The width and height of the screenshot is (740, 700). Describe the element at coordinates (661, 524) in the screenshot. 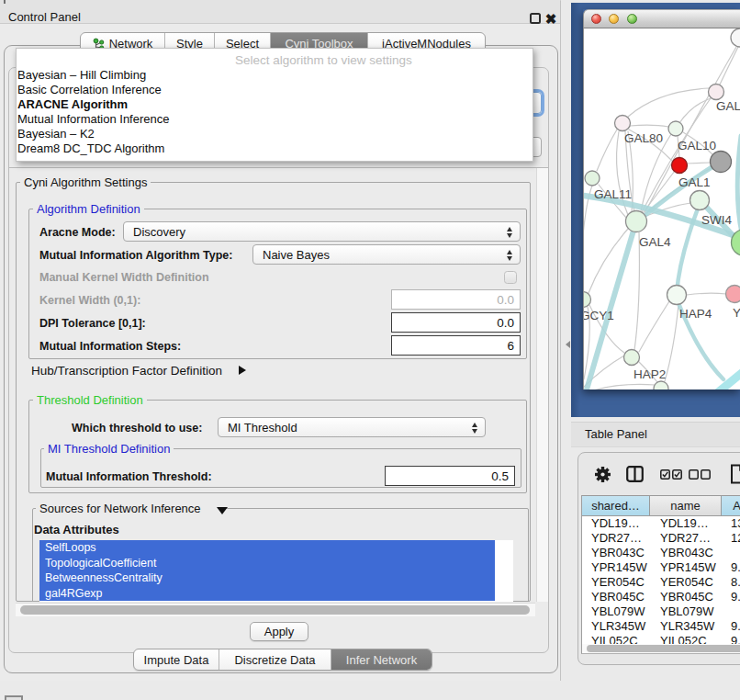

I see `table-row: YDL19…YDL19…13` at that location.